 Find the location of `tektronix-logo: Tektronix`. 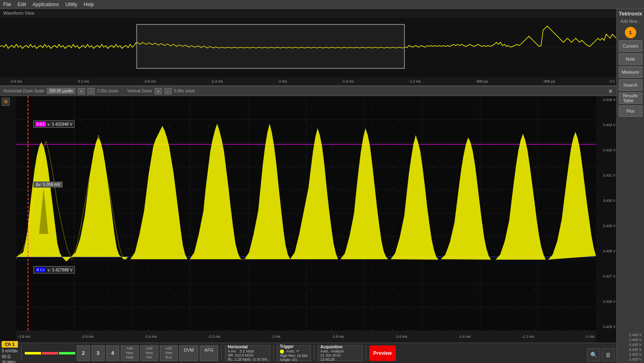

tektronix-logo: Tektronix is located at coordinates (630, 14).